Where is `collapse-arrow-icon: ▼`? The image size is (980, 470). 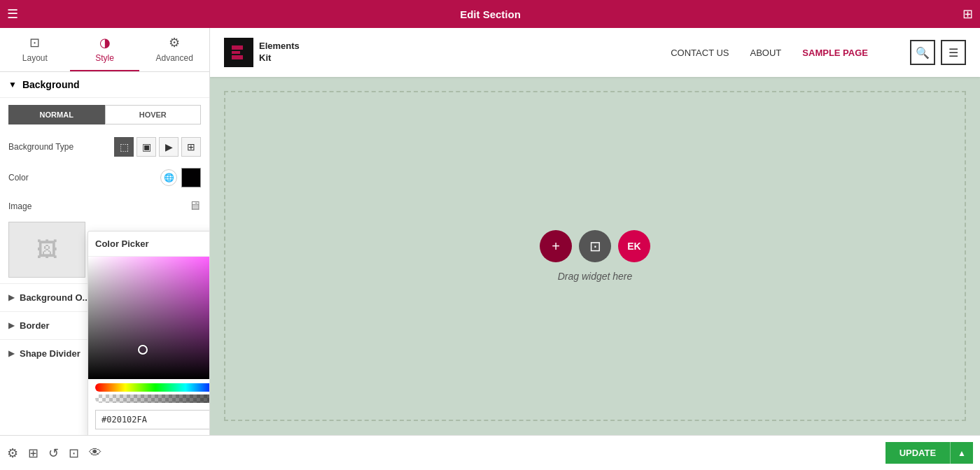
collapse-arrow-icon: ▼ is located at coordinates (13, 85).